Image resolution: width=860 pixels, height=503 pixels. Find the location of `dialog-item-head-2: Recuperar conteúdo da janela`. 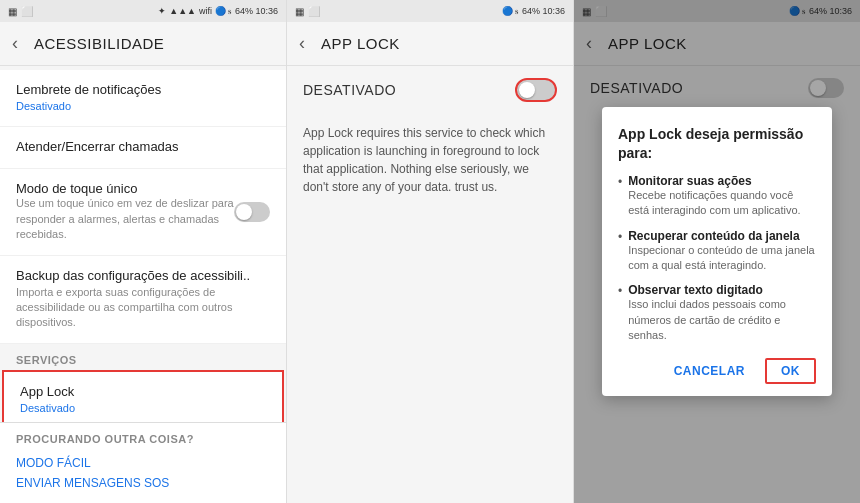

dialog-item-head-2: Recuperar conteúdo da janela is located at coordinates (722, 236).